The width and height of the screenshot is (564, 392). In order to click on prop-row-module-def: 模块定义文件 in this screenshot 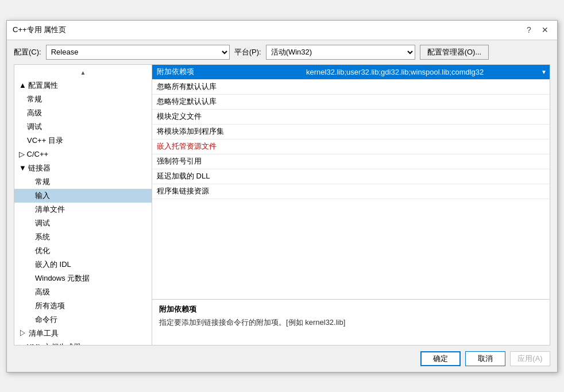, I will do `click(351, 117)`.